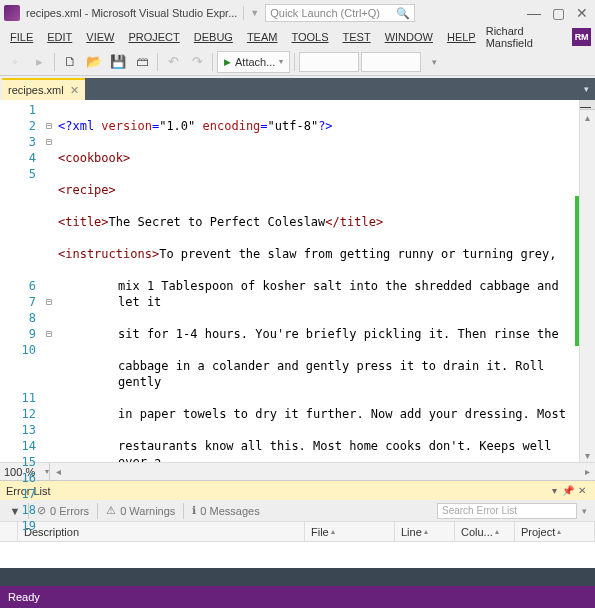  I want to click on fold-gutter: ⊟⊟ ⊟ ⊟, so click(49, 281).